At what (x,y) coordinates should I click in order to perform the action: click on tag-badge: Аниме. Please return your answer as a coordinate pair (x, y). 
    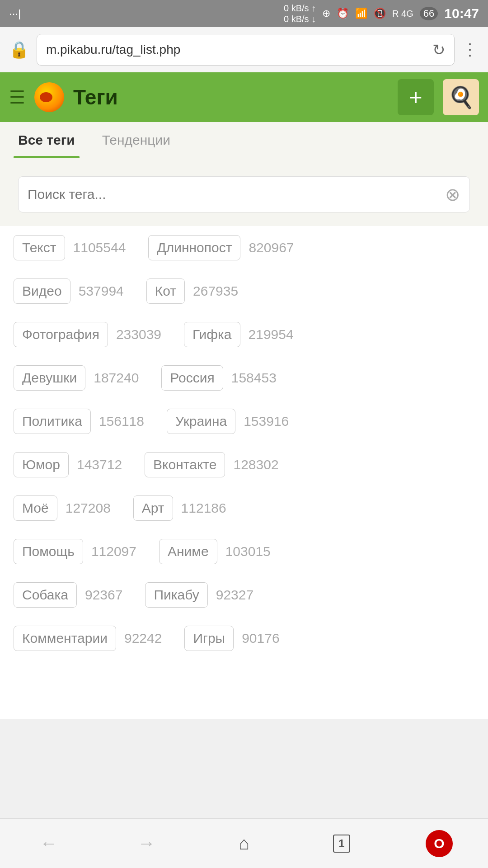
    Looking at the image, I should click on (188, 552).